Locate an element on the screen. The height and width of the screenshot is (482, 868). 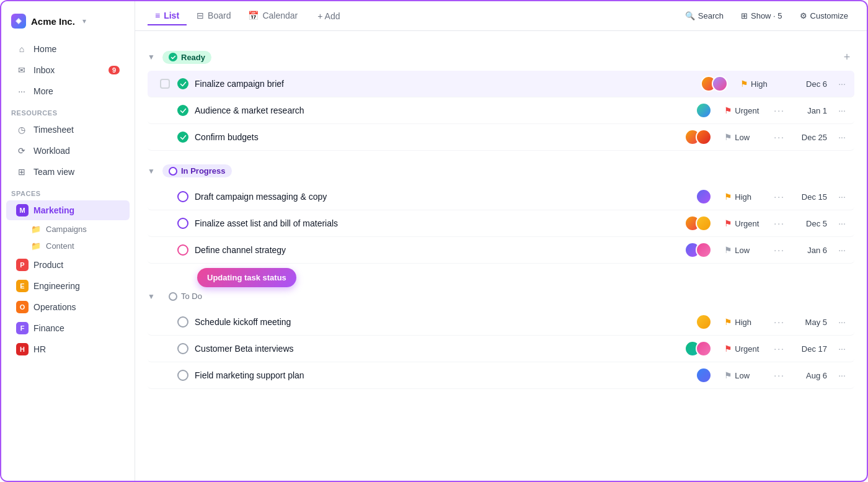
group-header-in-progress: ▼ In Progress is located at coordinates (501, 171).